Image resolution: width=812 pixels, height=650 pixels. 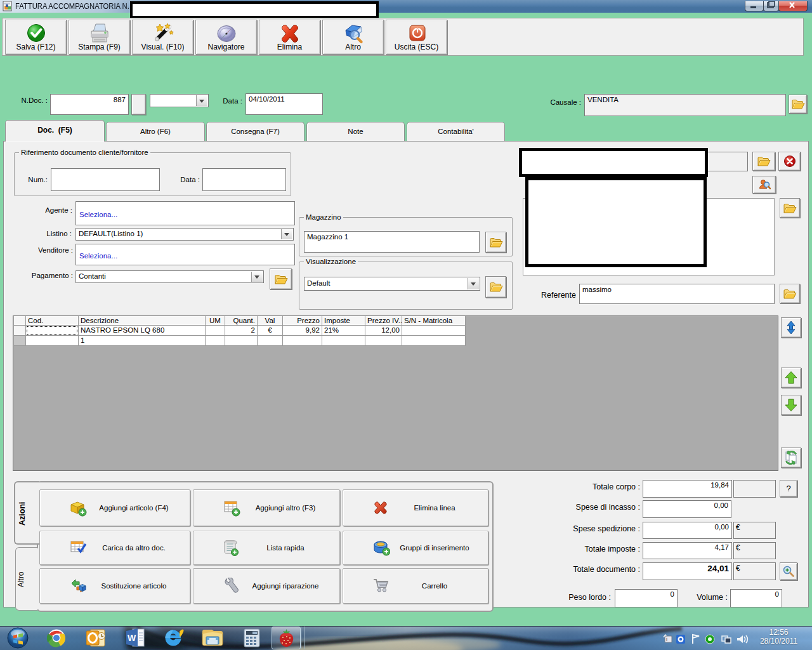 What do you see at coordinates (667, 639) in the screenshot?
I see `svg-text: i` at bounding box center [667, 639].